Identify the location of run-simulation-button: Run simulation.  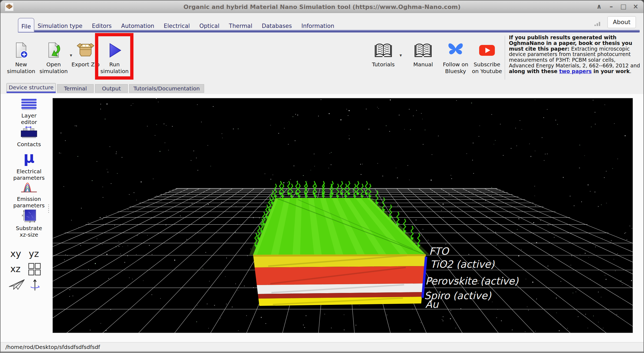
(115, 58).